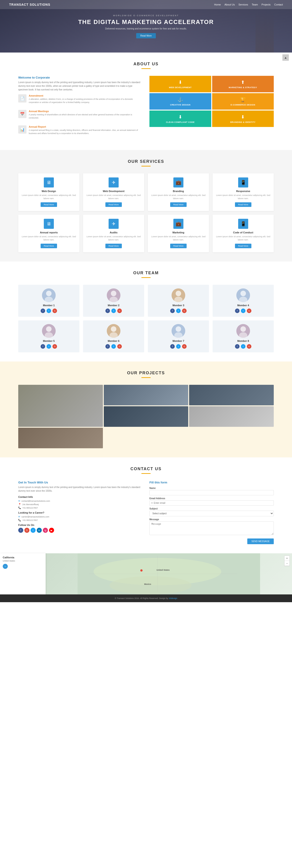 Image resolution: width=292 pixels, height=868 pixels. What do you see at coordinates (146, 36) in the screenshot?
I see `hero-read-more-button: Read More` at bounding box center [146, 36].